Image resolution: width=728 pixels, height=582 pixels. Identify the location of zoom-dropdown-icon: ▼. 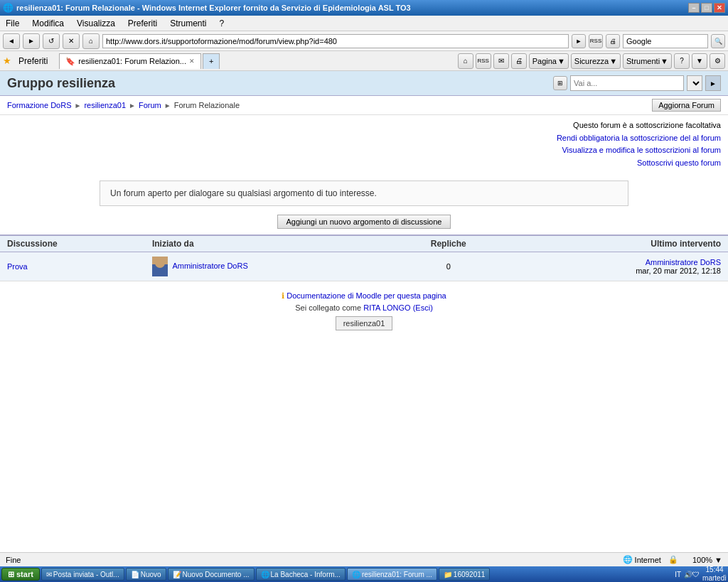
(718, 560).